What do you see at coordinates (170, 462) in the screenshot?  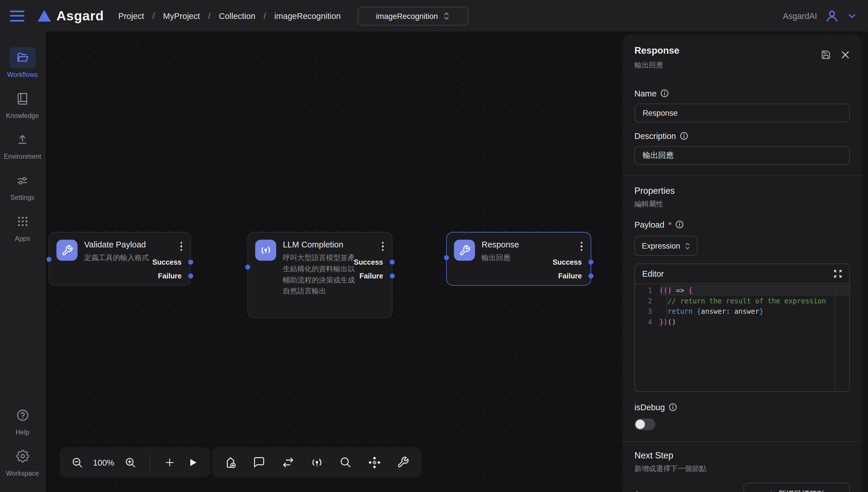 I see `add-button` at bounding box center [170, 462].